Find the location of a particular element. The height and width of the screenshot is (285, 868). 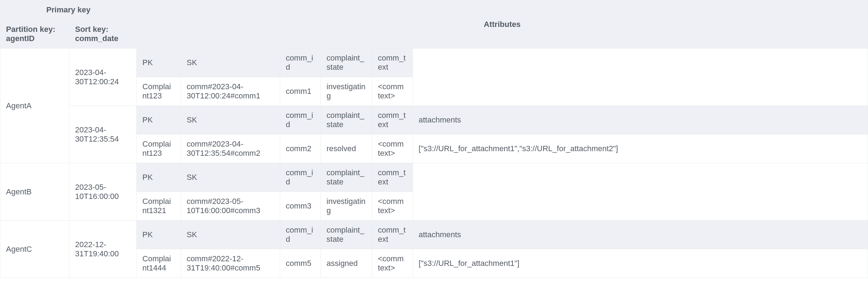

header-primary-key: Primary key is located at coordinates (69, 10).